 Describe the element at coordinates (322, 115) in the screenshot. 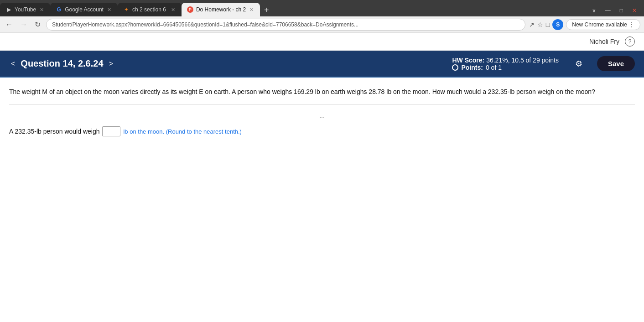

I see `expand-dots: ...` at that location.